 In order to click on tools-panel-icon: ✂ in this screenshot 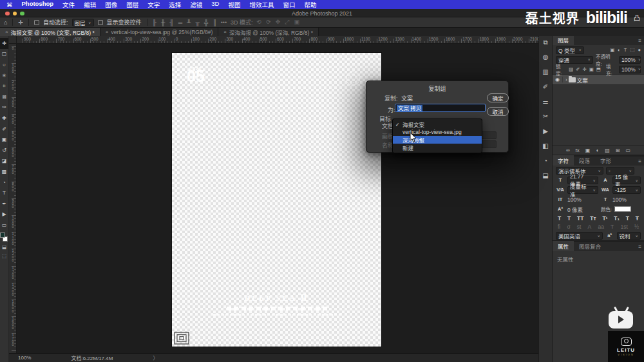, I will do `click(545, 117)`.